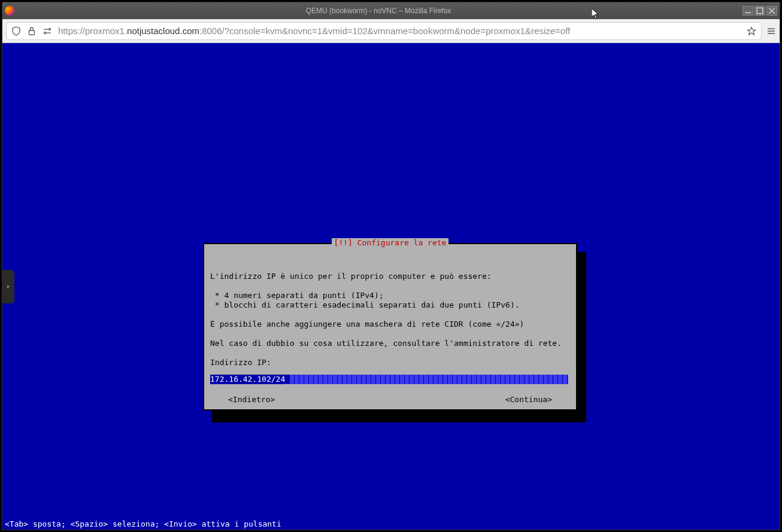  What do you see at coordinates (378, 11) in the screenshot?
I see `window-title: QEMU (bookworm) - noVNC – Mozilla Firefo…` at bounding box center [378, 11].